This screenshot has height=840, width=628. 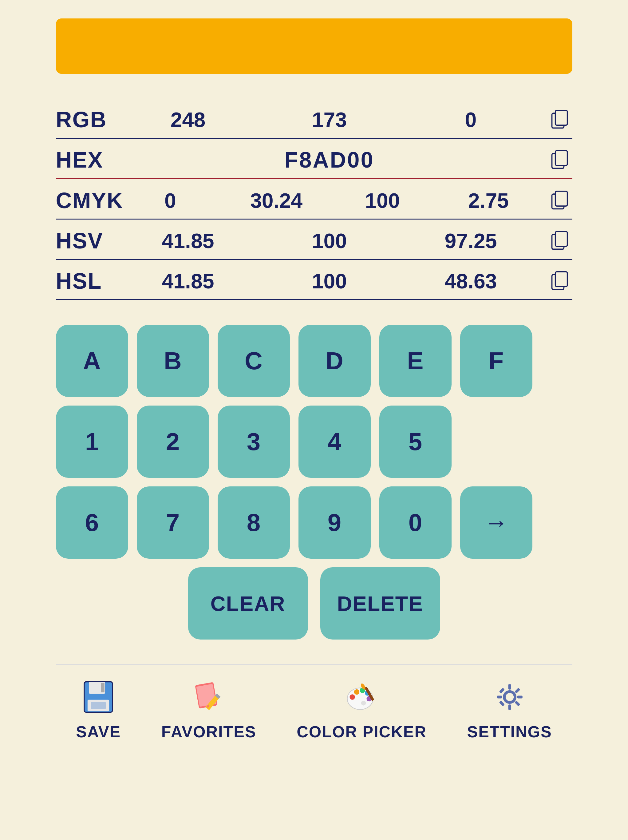 I want to click on hsl-label: HSL, so click(x=87, y=281).